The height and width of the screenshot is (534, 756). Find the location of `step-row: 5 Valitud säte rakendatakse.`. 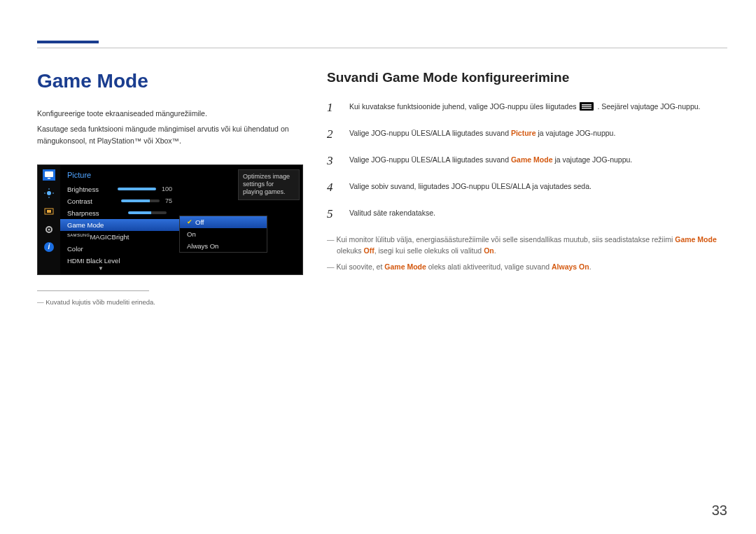

step-row: 5 Valitud säte rakendatakse. is located at coordinates (527, 214).